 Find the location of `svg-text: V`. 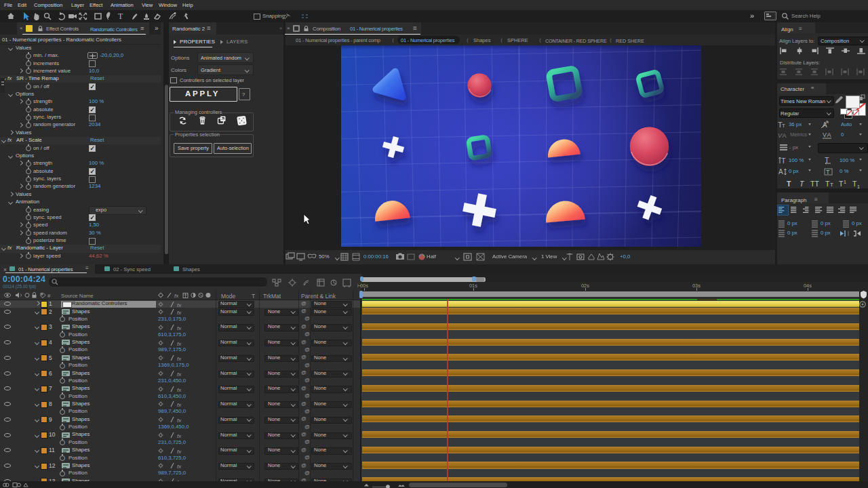

svg-text: V is located at coordinates (825, 135).